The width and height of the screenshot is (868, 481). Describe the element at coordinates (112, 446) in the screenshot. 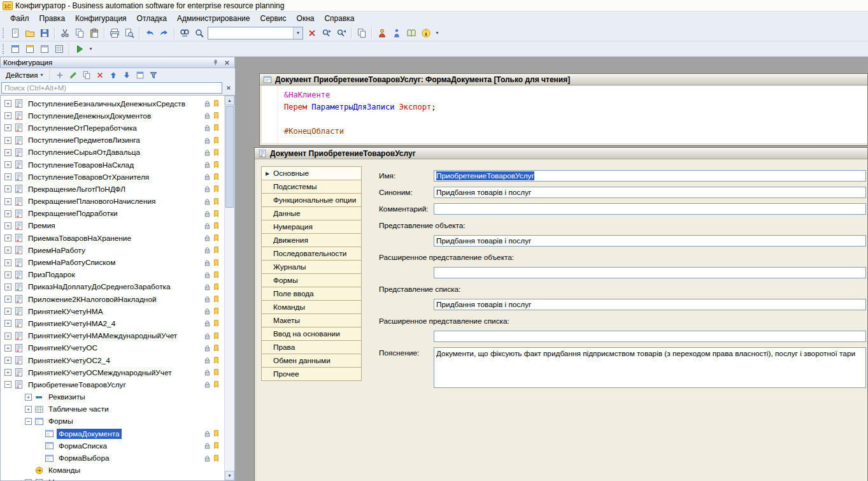

I see `tree-item: ФормаСписка` at that location.